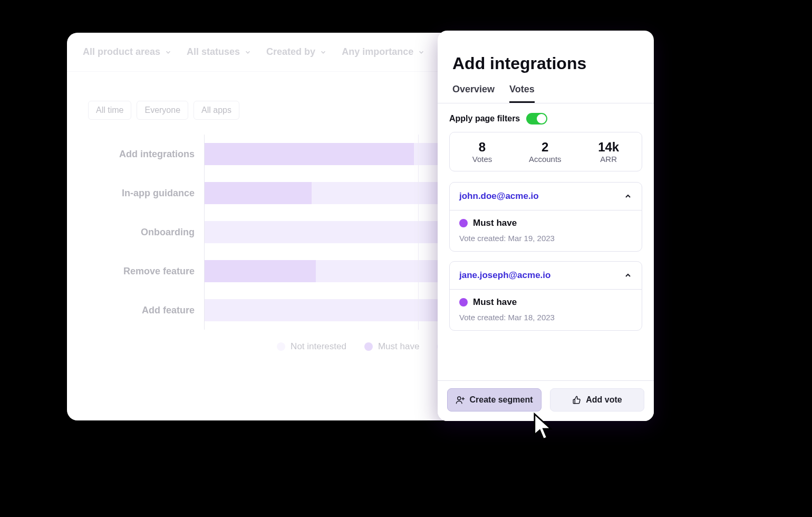 This screenshot has width=812, height=517. Describe the element at coordinates (546, 401) in the screenshot. I see `panel-footer: Create segment Add vote` at that location.